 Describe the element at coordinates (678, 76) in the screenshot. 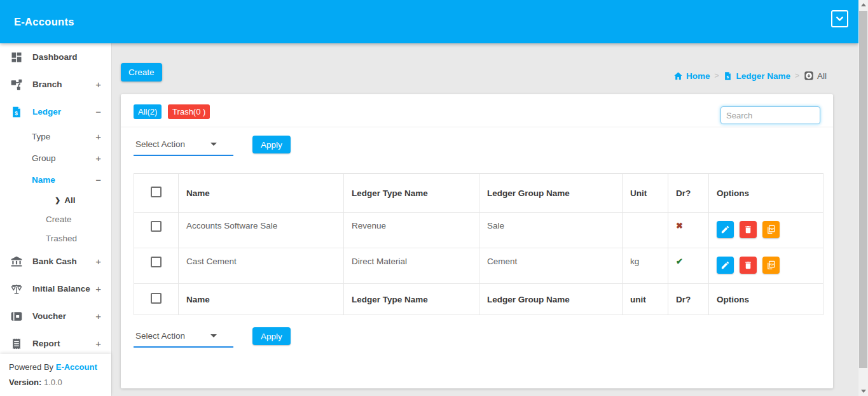

I see `home-icon` at that location.